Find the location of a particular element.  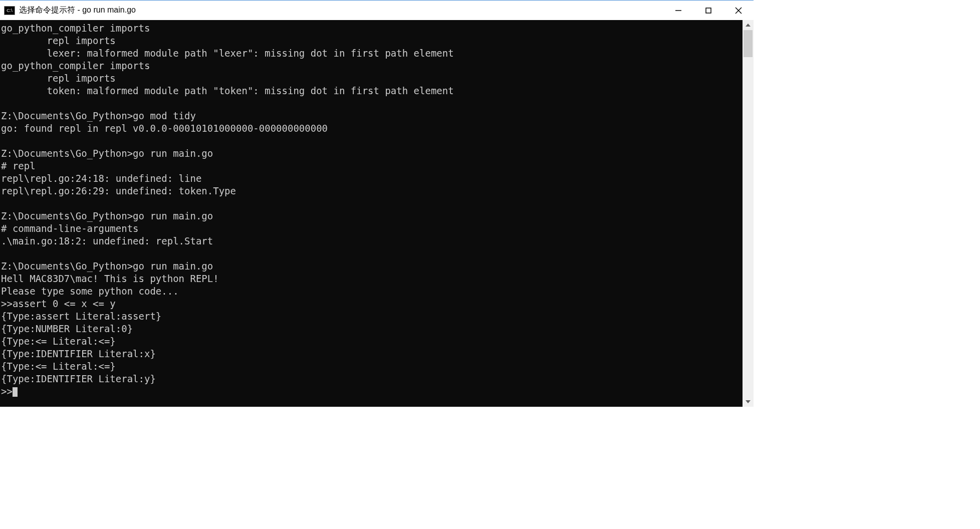

scroll-down-button is located at coordinates (748, 402).